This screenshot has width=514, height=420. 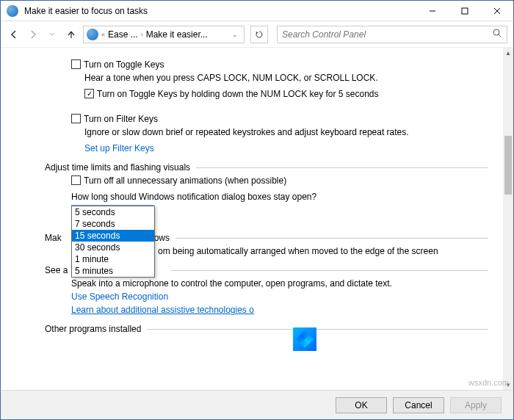 What do you see at coordinates (76, 119) in the screenshot?
I see `filter-keys-checkbox` at bounding box center [76, 119].